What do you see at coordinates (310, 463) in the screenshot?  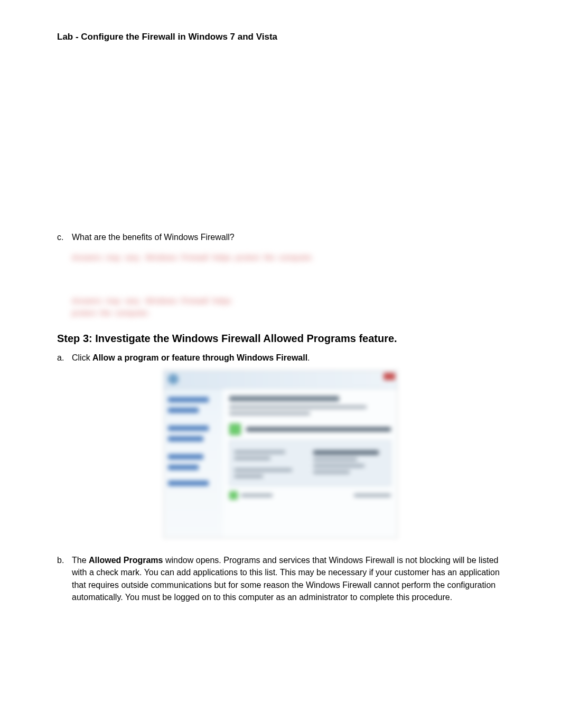 I see `screenshot-panel` at bounding box center [310, 463].